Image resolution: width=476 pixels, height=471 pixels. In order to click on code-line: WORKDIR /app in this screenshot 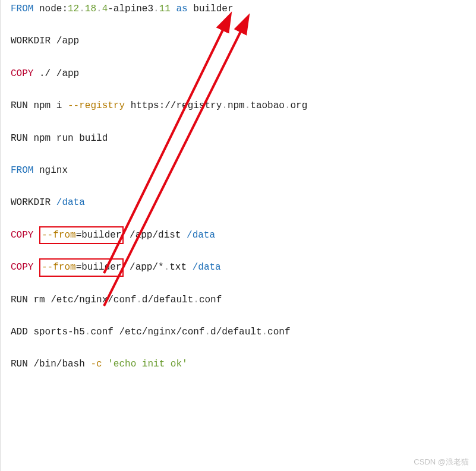, I will do `click(244, 48)`.